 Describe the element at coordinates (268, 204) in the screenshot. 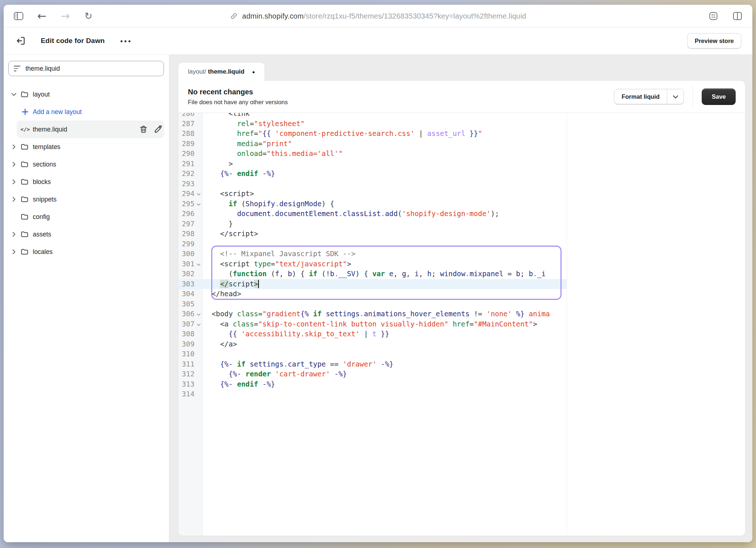

I see `code-text: if (Shopify.designMode) {` at that location.